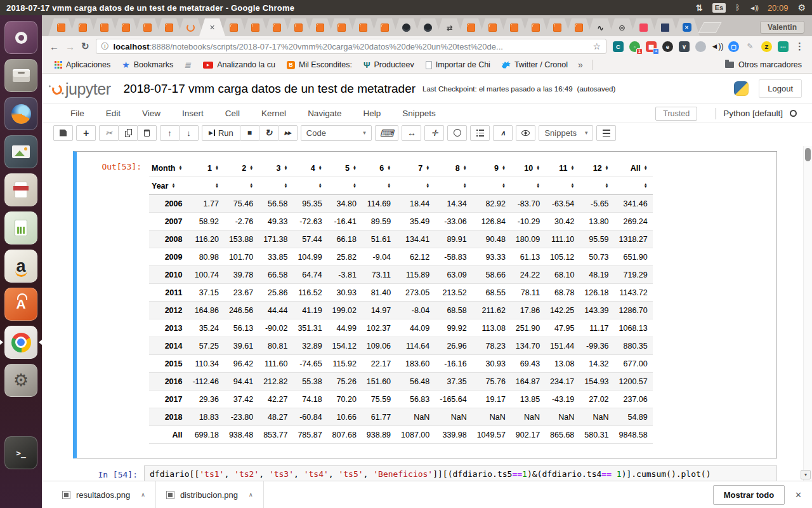  What do you see at coordinates (749, 495) in the screenshot?
I see `show-all-downloads-button: Mostrar todo` at bounding box center [749, 495].